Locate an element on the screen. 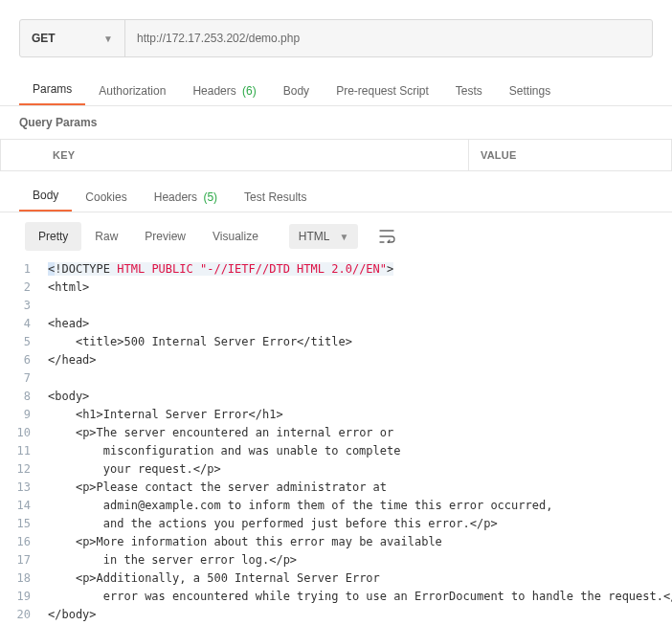 The image size is (672, 625). code-line: 12 your request.</p> is located at coordinates (336, 469).